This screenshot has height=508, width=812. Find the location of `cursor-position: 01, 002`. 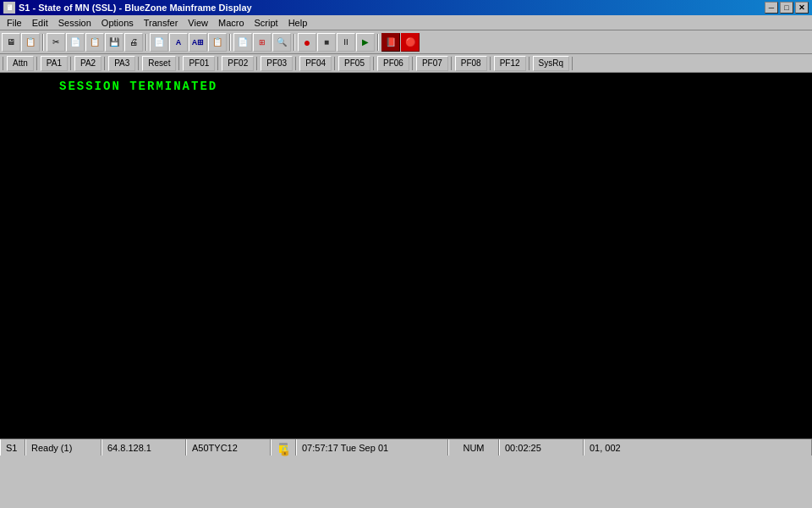

cursor-position: 01, 002 is located at coordinates (698, 447).